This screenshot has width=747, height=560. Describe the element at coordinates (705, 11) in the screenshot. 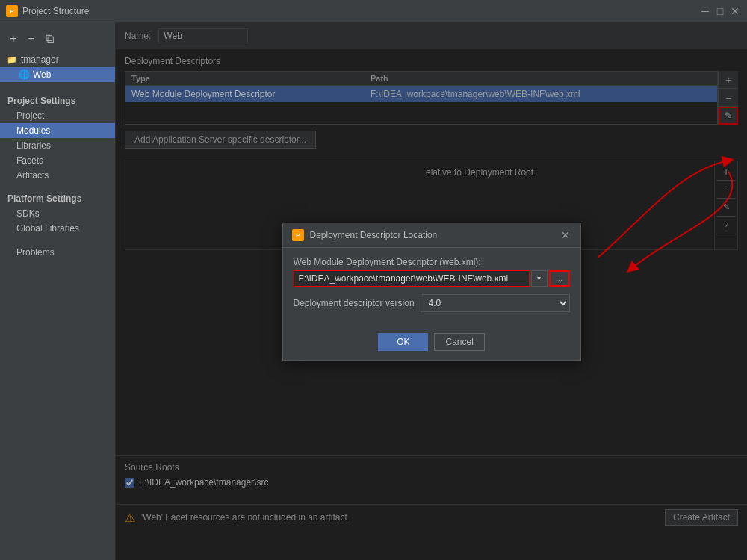

I see `minimize-button: ─` at that location.